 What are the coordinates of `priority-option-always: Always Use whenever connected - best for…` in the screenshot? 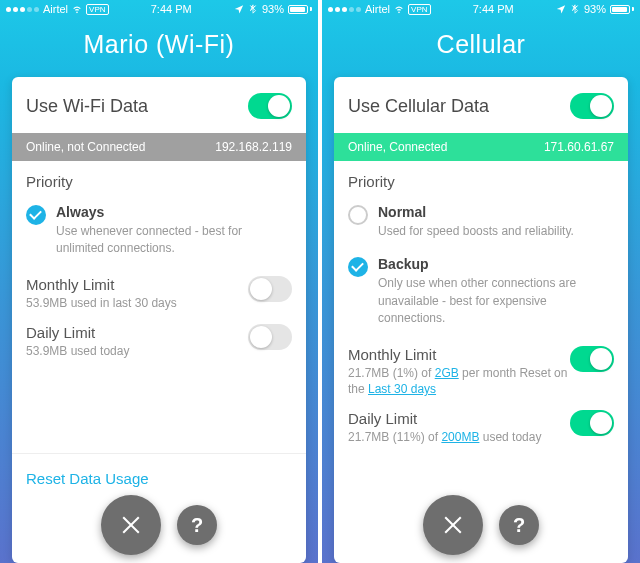 It's located at (159, 233).